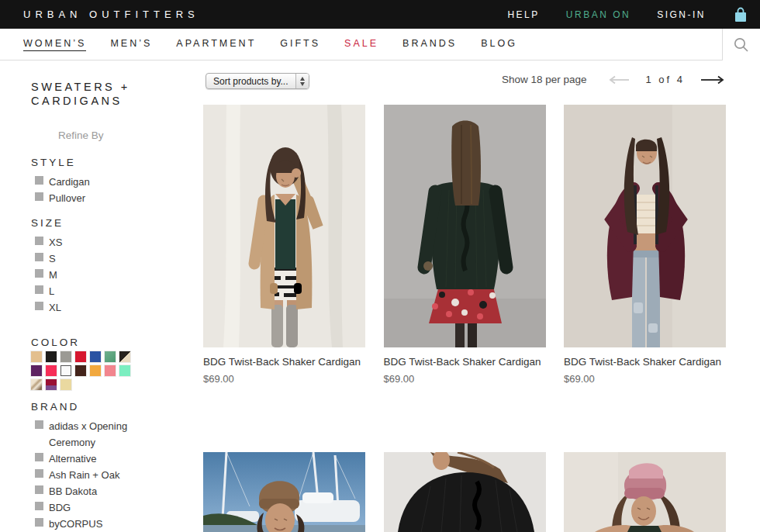 The width and height of the screenshot is (760, 532). What do you see at coordinates (741, 45) in the screenshot?
I see `search-icon` at bounding box center [741, 45].